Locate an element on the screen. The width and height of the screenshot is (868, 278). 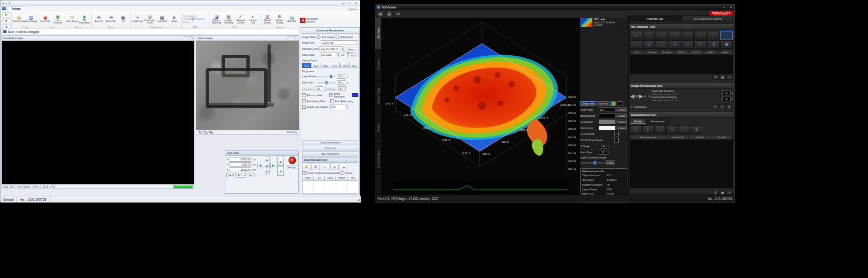
contrast-left-icon: ◐ is located at coordinates (645, 96).